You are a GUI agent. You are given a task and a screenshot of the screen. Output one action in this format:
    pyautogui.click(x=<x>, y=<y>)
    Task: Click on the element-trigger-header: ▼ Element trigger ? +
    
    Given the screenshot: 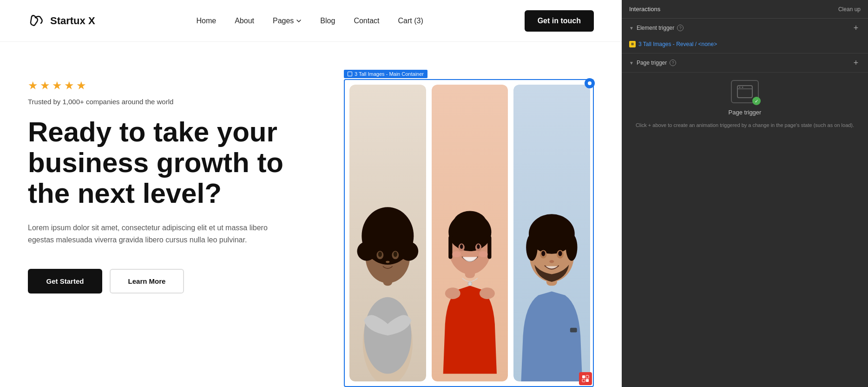 What is the action you would take?
    pyautogui.click(x=745, y=28)
    